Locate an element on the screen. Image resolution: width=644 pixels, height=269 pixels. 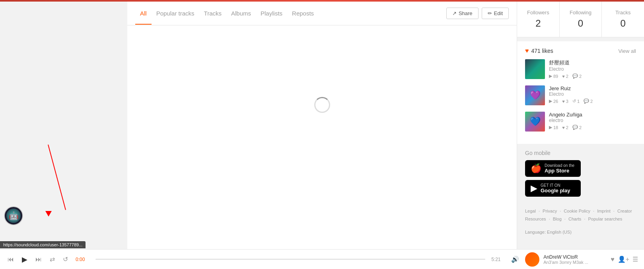
url-hint: https://soundcloud.com/user-13577789... is located at coordinates (43, 245).